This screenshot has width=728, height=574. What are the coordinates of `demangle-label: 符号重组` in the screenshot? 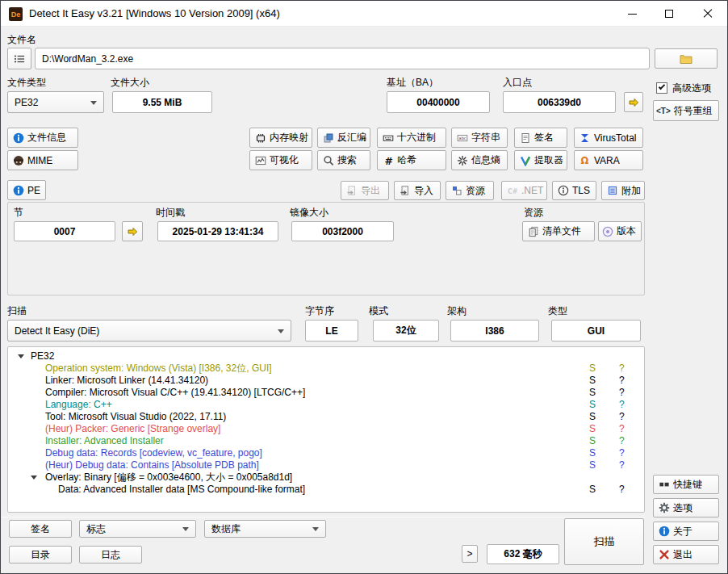 It's located at (693, 111).